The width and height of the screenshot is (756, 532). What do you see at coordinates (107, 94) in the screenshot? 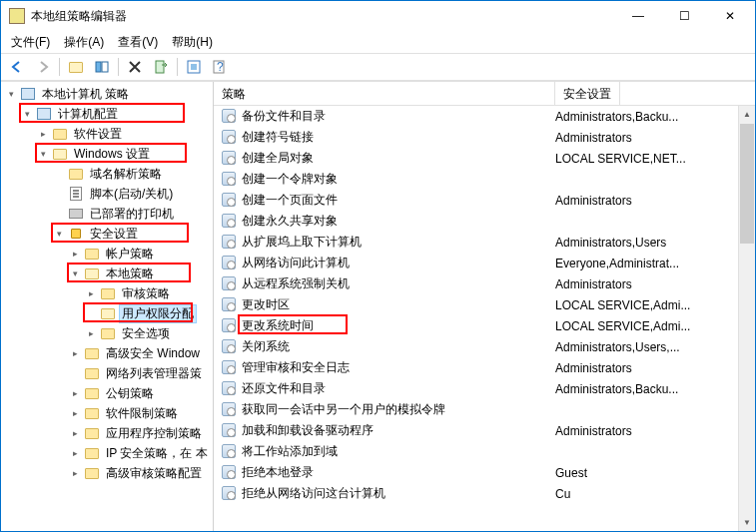
I see `tree-item: ▾本地计算机 策略` at bounding box center [107, 94].